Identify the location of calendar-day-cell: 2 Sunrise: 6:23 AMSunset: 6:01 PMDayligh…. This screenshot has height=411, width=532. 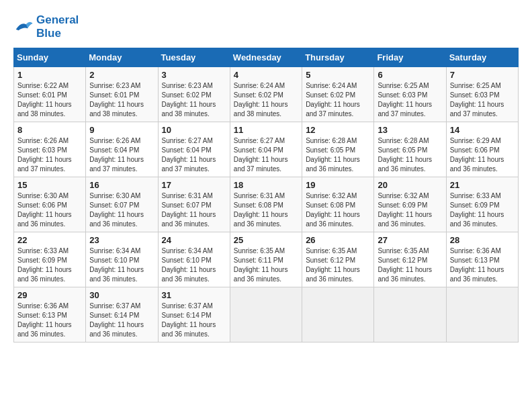
(122, 94).